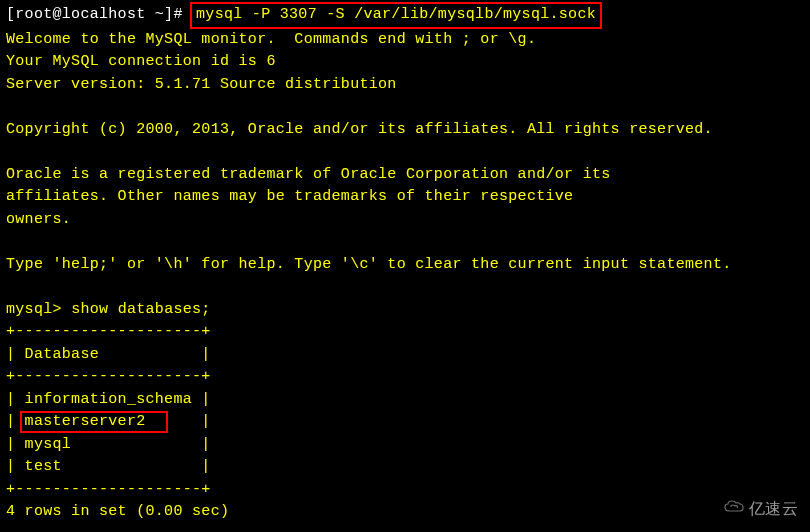 The height and width of the screenshot is (532, 810). Describe the element at coordinates (405, 446) in the screenshot. I see `table-row: | mysql |` at that location.